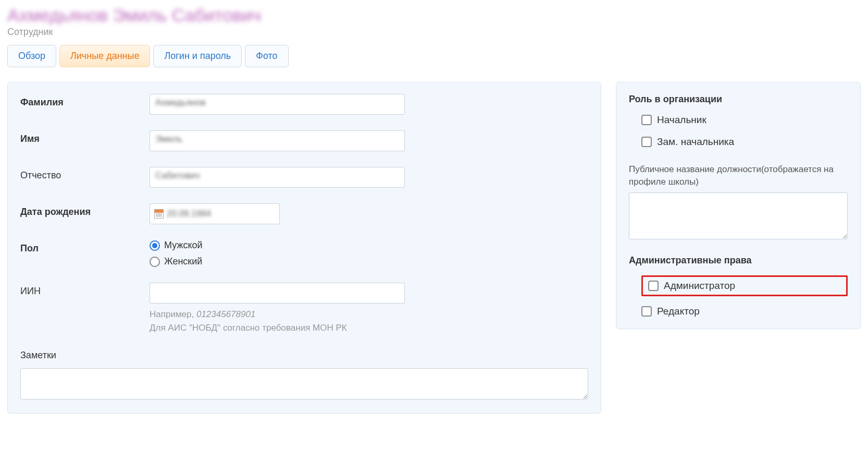  Describe the element at coordinates (699, 286) in the screenshot. I see `right-admin-label: Администратор` at that location.